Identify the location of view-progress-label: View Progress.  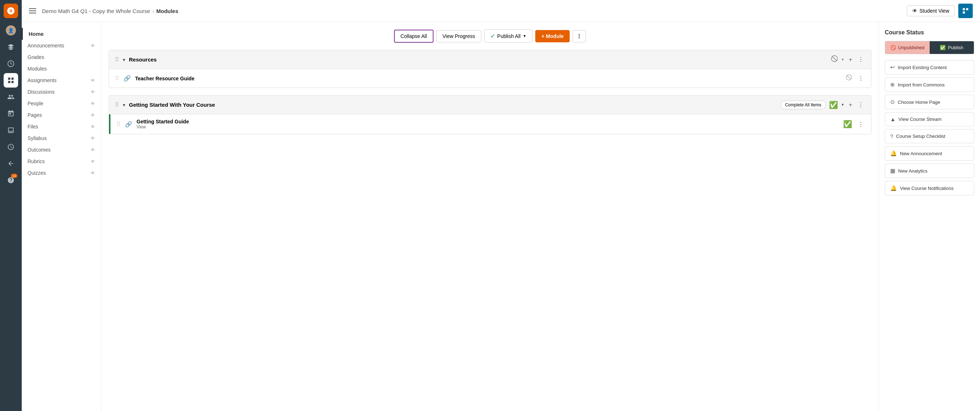
(459, 36).